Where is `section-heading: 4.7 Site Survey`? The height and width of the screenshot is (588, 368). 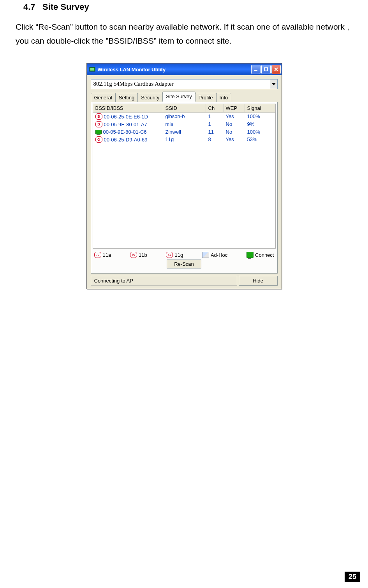
section-heading: 4.7 Site Survey is located at coordinates (188, 7).